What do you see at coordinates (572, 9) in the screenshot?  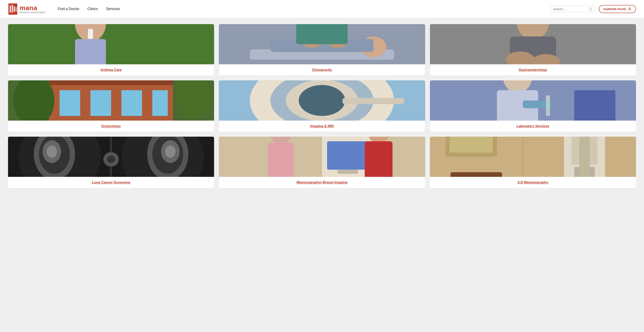 I see `search-bar` at bounding box center [572, 9].